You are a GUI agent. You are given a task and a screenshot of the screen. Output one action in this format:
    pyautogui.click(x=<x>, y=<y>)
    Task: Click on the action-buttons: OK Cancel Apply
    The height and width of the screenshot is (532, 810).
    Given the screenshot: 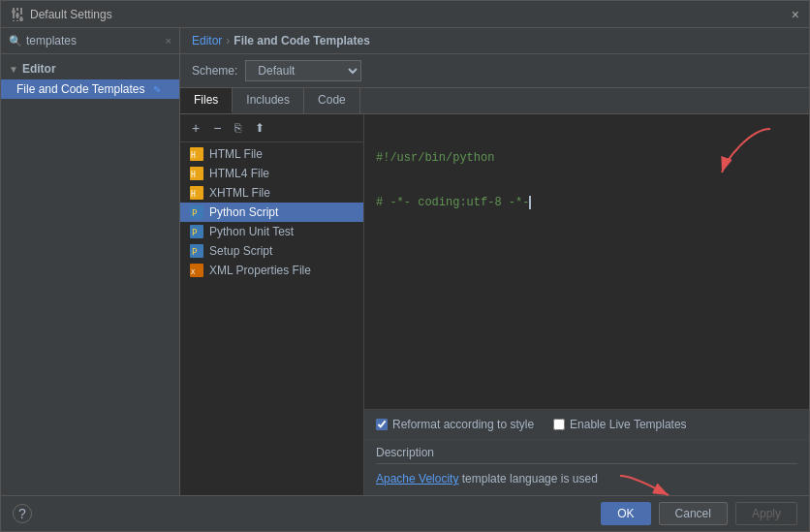 What is the action you would take?
    pyautogui.click(x=700, y=514)
    